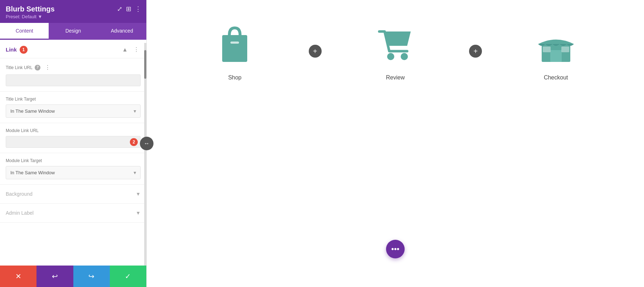 The image size is (644, 287). Describe the element at coordinates (73, 99) in the screenshot. I see `title-link-target-label: Title Link Target` at that location.